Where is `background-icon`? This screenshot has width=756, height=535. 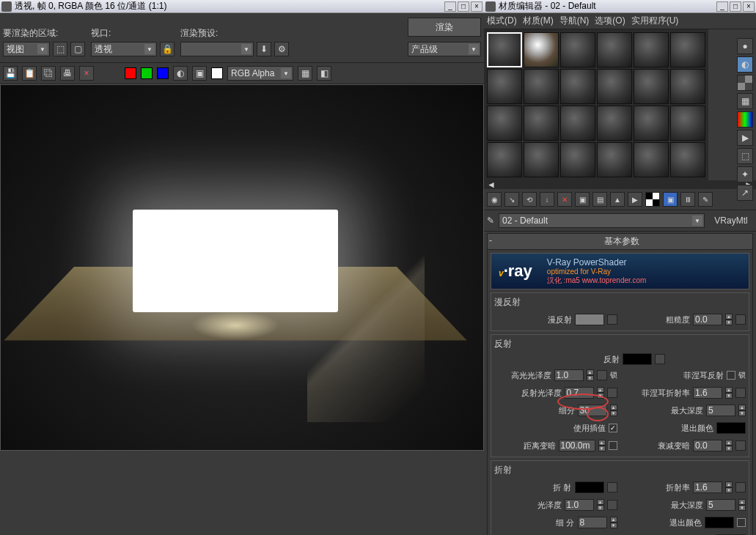 background-icon is located at coordinates (745, 83).